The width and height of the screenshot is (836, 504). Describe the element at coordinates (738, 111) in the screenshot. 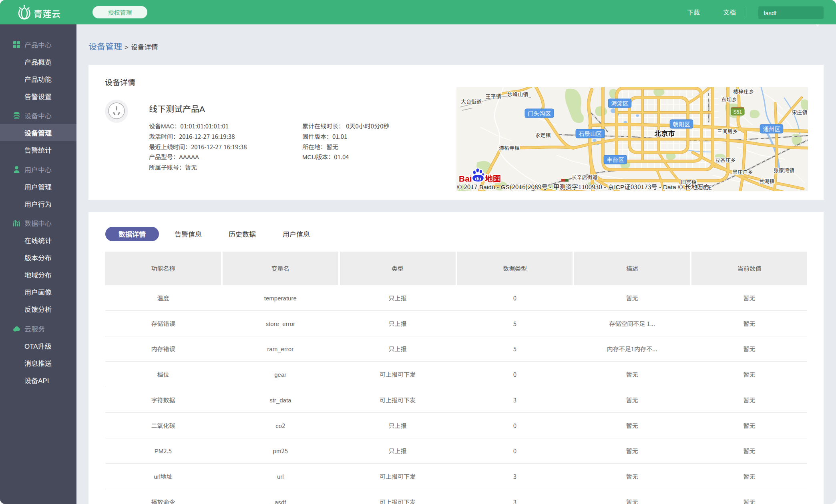

I see `svg-text: S51` at that location.